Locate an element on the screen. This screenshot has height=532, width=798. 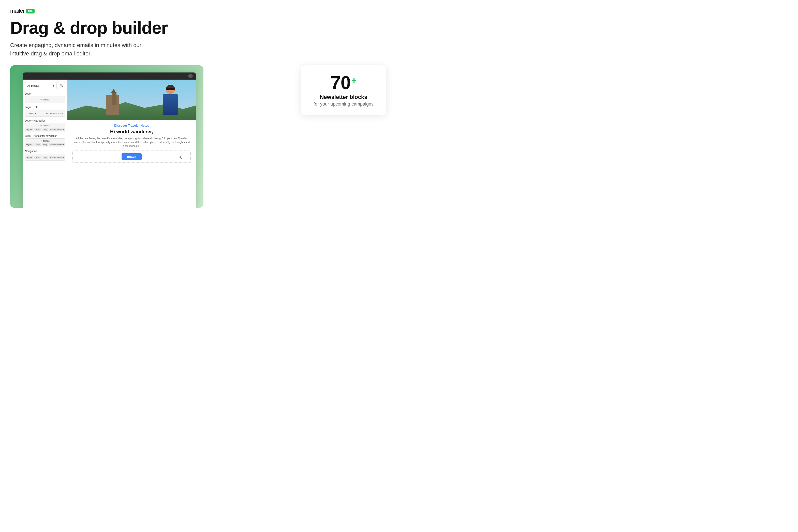
list-item: Logo + Horizontal navigation airmail Fli… is located at coordinates (45, 141).